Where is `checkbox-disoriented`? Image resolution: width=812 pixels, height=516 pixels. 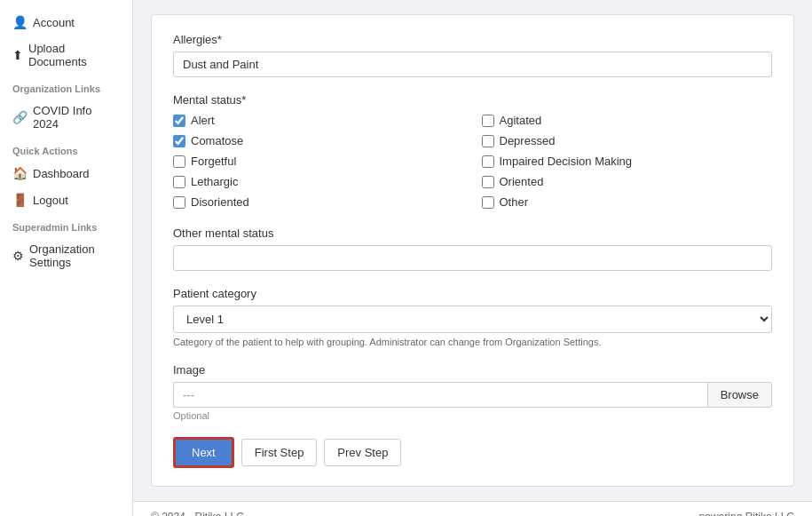 checkbox-disoriented is located at coordinates (179, 202).